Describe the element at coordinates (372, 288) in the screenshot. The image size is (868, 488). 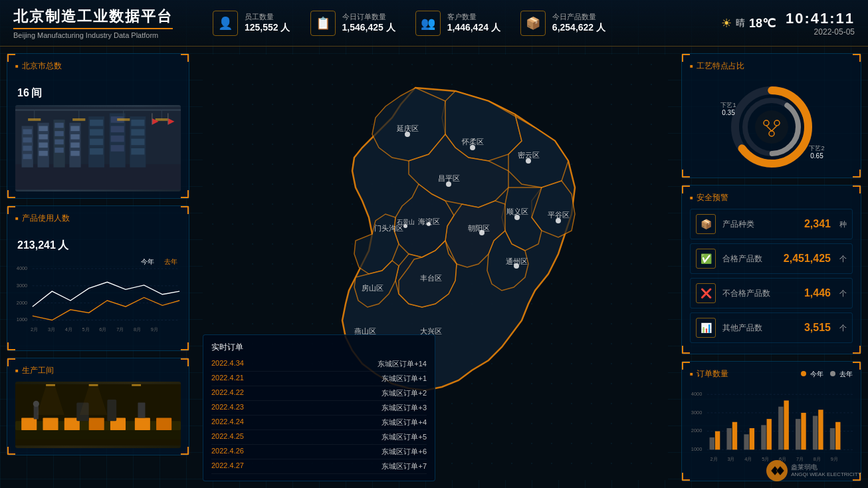
I see `svg-text: 房山区` at that location.